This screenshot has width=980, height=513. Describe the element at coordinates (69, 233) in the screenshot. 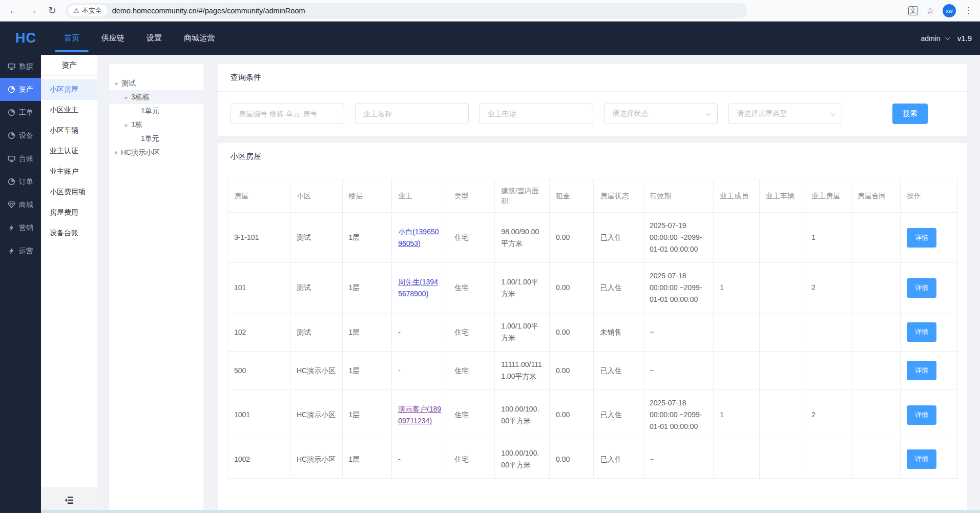

I see `submenu-item-设备台账: 设备台账` at that location.